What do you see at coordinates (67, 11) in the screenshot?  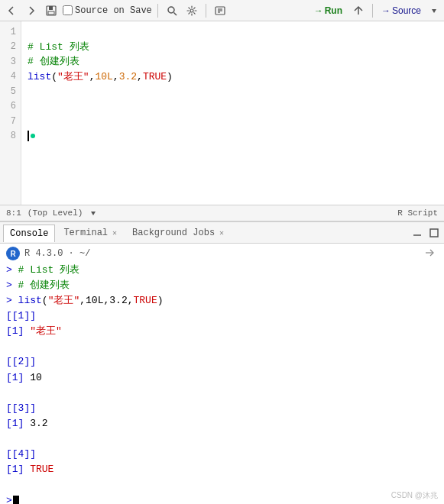 I see `source-on-save-checkbox` at bounding box center [67, 11].